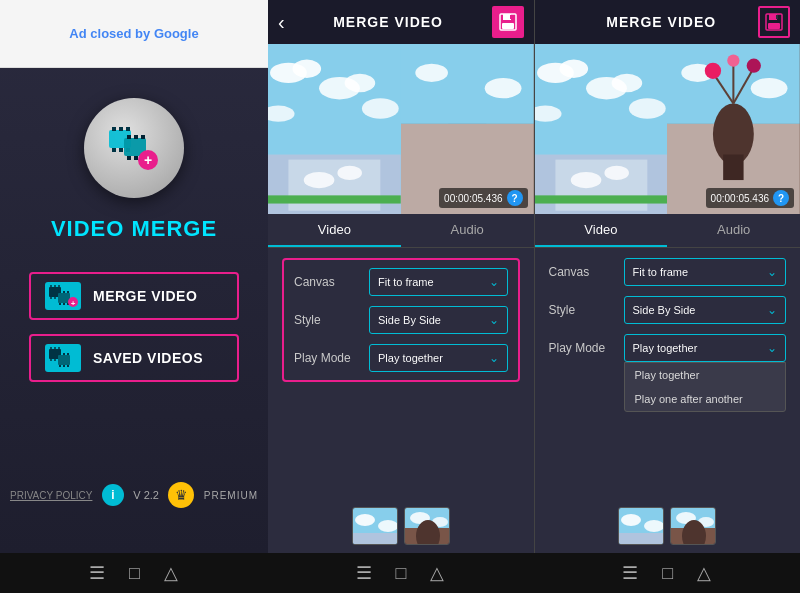 The height and width of the screenshot is (593, 800). I want to click on crown-button: ♛, so click(181, 495).